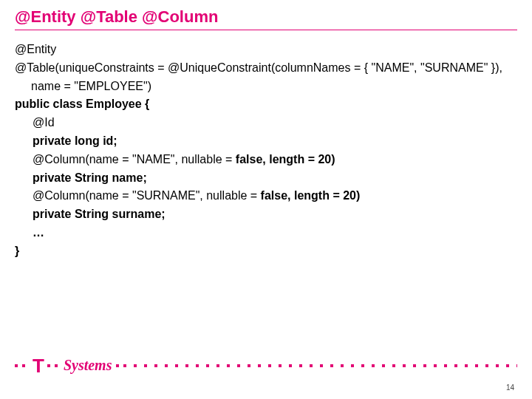  Describe the element at coordinates (266, 105) in the screenshot. I see `code-line: public class Employee {` at that location.